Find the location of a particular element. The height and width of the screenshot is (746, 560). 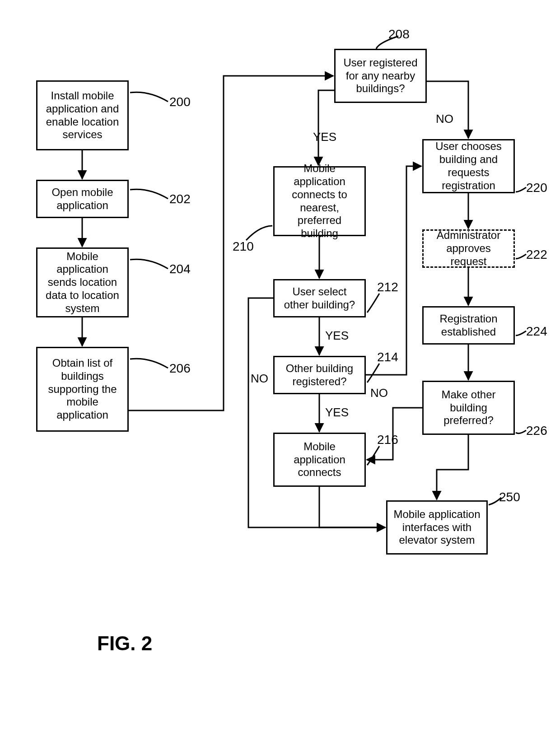

edge-label-no-208: NO is located at coordinates (444, 119).